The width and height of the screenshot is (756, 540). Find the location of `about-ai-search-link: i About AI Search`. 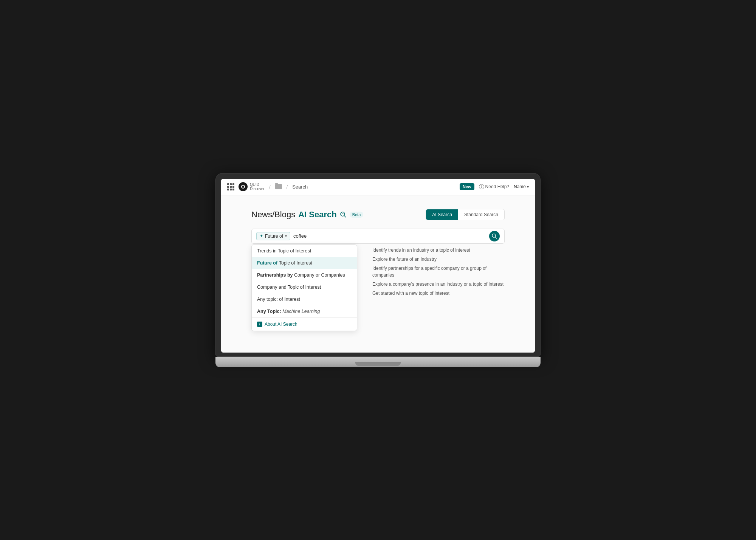

about-ai-search-link: i About AI Search is located at coordinates (304, 324).